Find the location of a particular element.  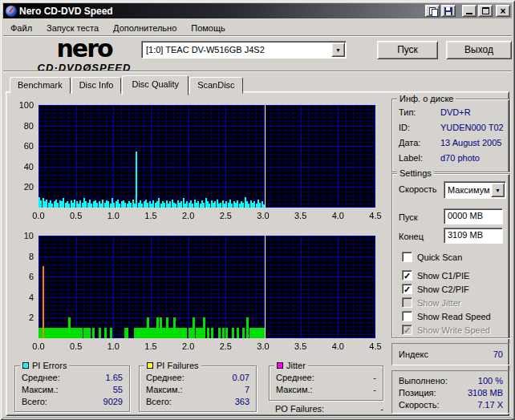

scan-start-input: 0000 MB is located at coordinates (473, 216).